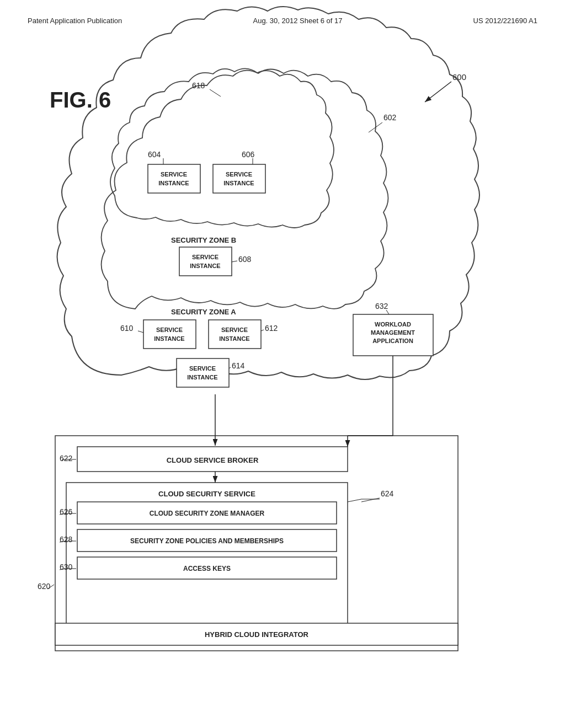 The width and height of the screenshot is (565, 728). What do you see at coordinates (207, 513) in the screenshot?
I see `cloud-security-zone-manager-label: CLOUD SECURITY ZONE MANAGER` at bounding box center [207, 513].